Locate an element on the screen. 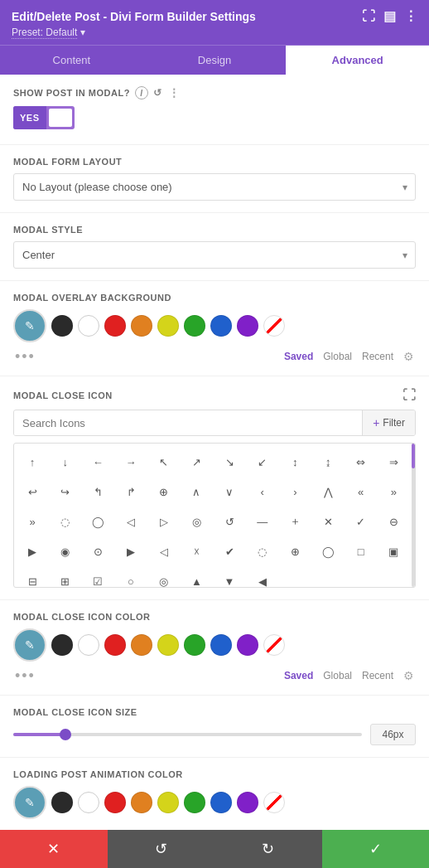  icon-cell: ↓ is located at coordinates (65, 462).